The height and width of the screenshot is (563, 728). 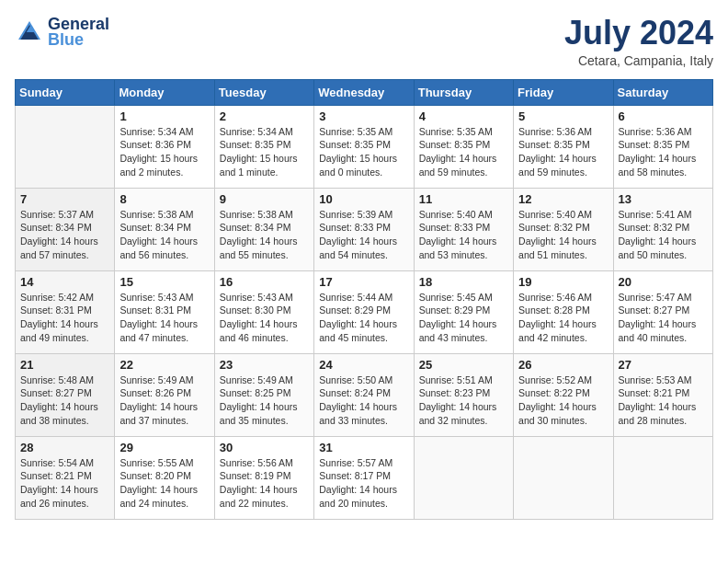 I want to click on cell-w5-d1: 29Sunrise: 5:55 AM Sunset: 8:20 PM Dayli…, so click(x=165, y=477).